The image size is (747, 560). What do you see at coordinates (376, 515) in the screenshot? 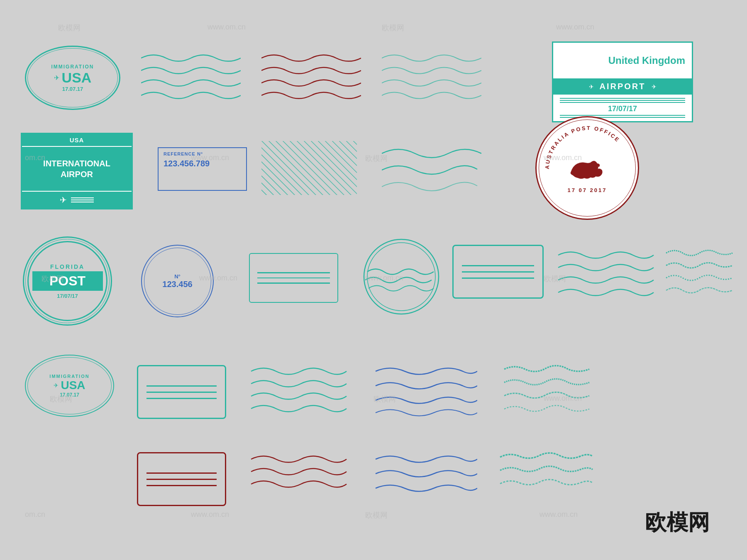
I see `watermark-18: 欧模网` at bounding box center [376, 515].